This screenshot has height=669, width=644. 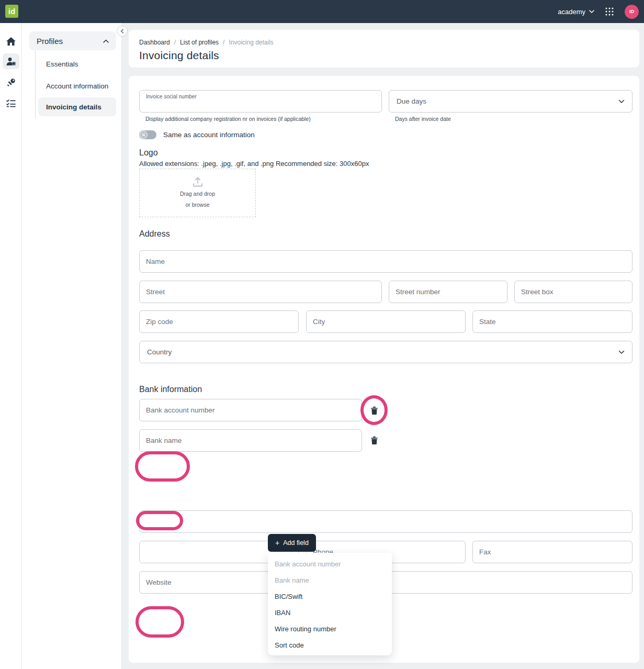 What do you see at coordinates (251, 410) in the screenshot?
I see `bank-account-number-input` at bounding box center [251, 410].